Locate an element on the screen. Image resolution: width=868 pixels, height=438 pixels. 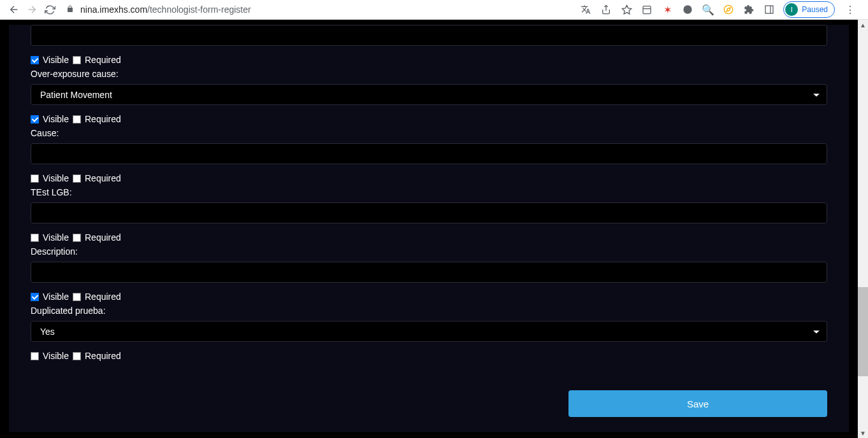
panel-icon is located at coordinates (769, 10).